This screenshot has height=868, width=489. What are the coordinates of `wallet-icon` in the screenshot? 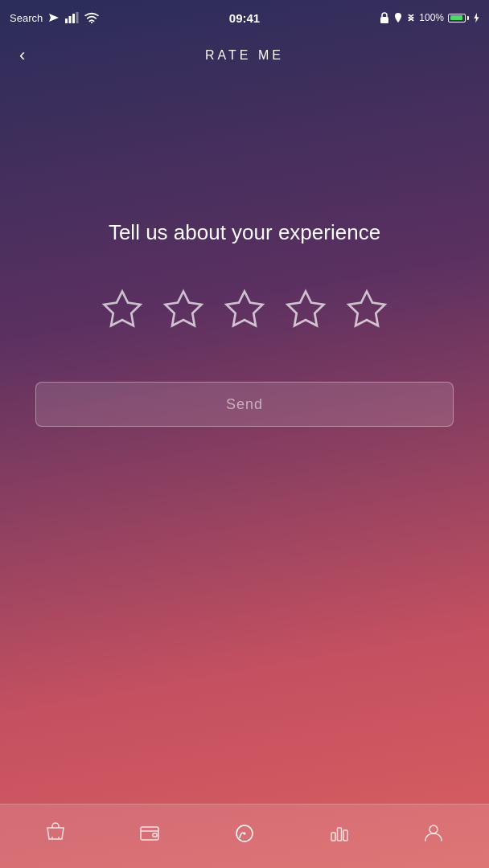 It's located at (150, 833).